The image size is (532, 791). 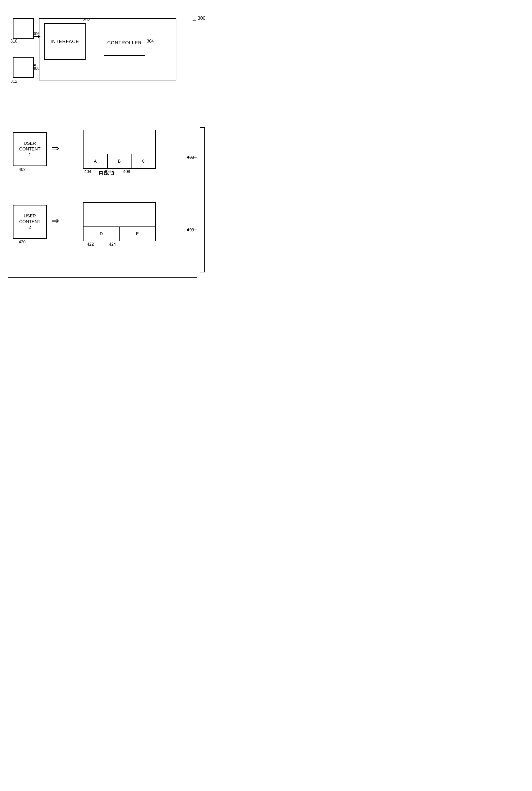 What do you see at coordinates (14, 41) in the screenshot?
I see `ref-310-label: 310` at bounding box center [14, 41].